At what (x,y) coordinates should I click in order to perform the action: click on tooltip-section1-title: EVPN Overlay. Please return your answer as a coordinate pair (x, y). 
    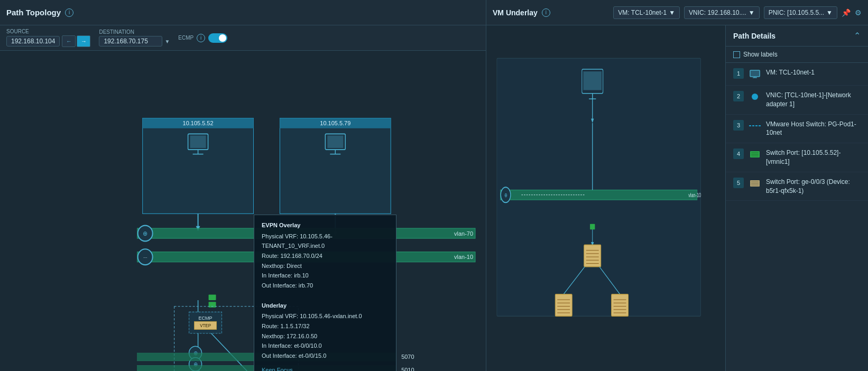
    Looking at the image, I should click on (325, 225).